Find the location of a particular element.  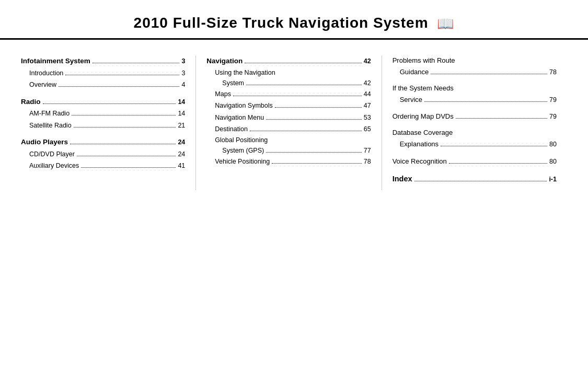

toc-entry-system-needs-line2: Service 79 is located at coordinates (475, 100).